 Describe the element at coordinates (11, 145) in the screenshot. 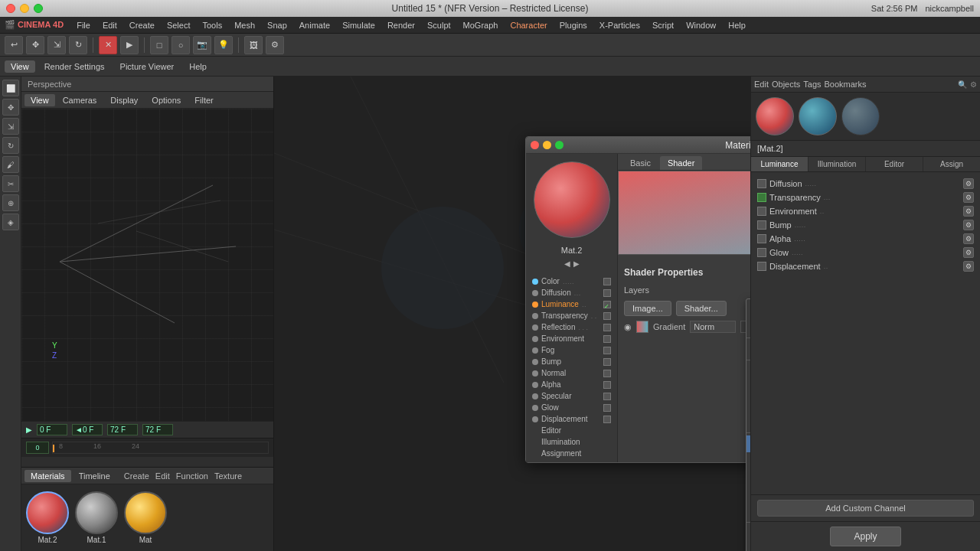

I see `rotate-icon: ↻` at that location.